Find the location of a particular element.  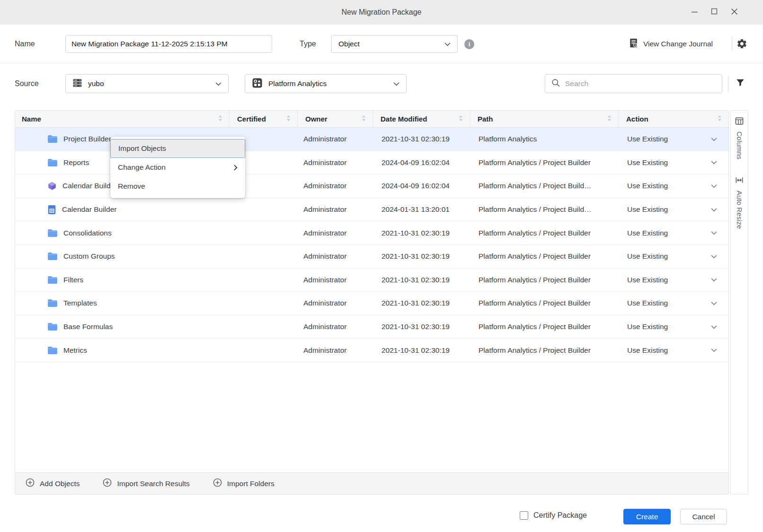

object-name: Metrics is located at coordinates (75, 350).